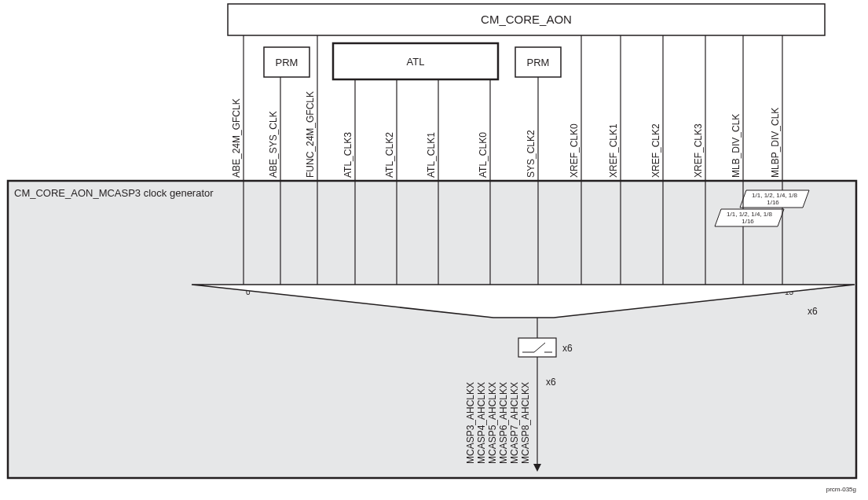 The image size is (868, 500). Describe the element at coordinates (537, 347) in the screenshot. I see `switch-box` at that location.